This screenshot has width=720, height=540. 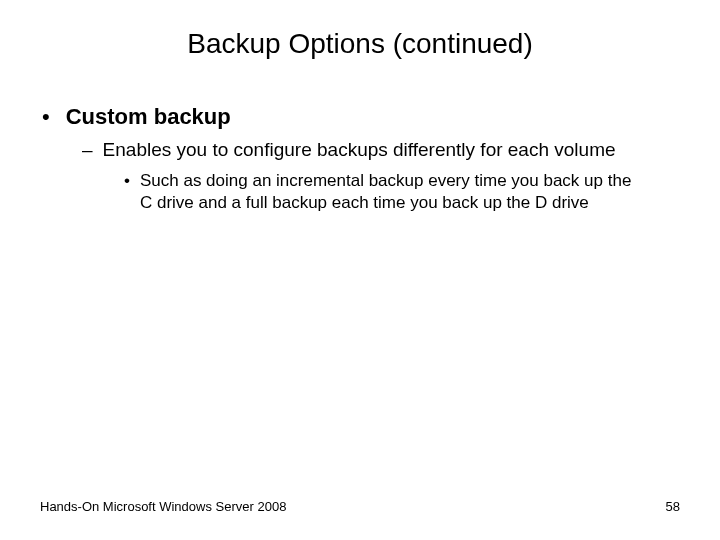 I want to click on bullet-text-l2: Enables you to configure backups differe…, so click(x=392, y=150).